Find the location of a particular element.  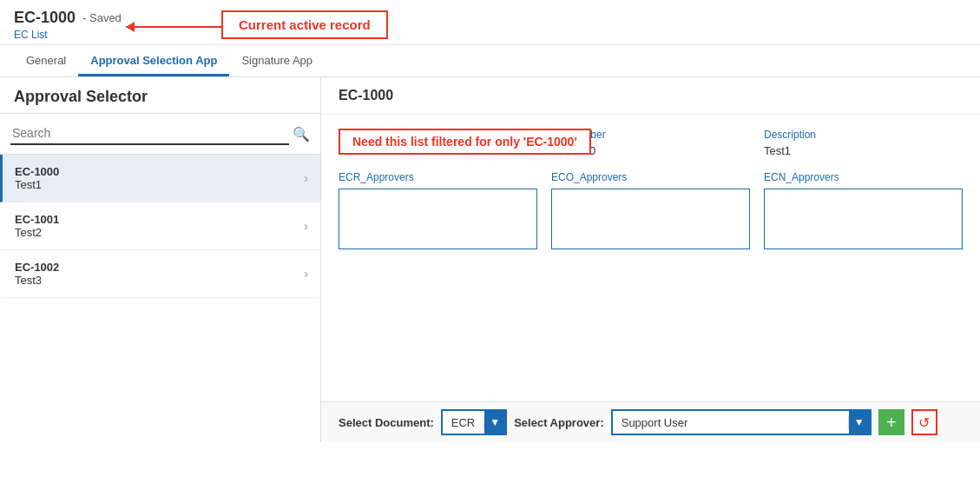

list-item-id: EC-1001 is located at coordinates (160, 219).